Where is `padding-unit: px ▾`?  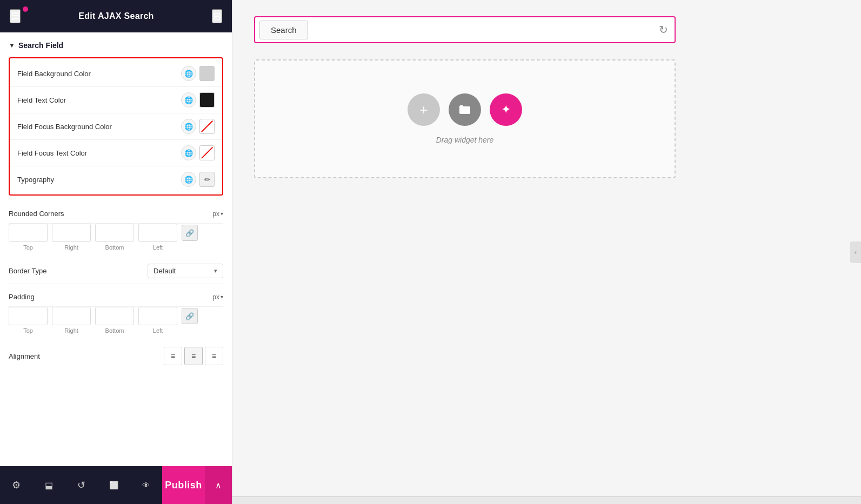
padding-unit: px ▾ is located at coordinates (218, 297).